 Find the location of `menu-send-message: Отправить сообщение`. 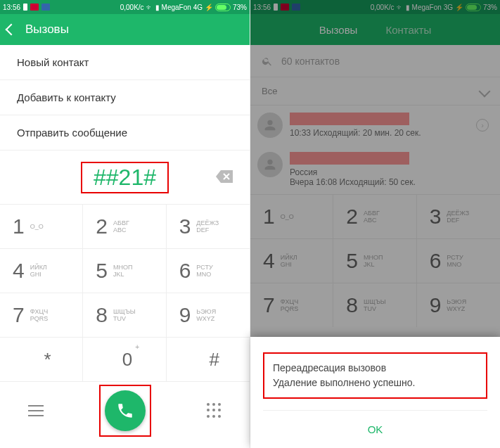

menu-send-message: Отправить сообщение is located at coordinates (125, 133).